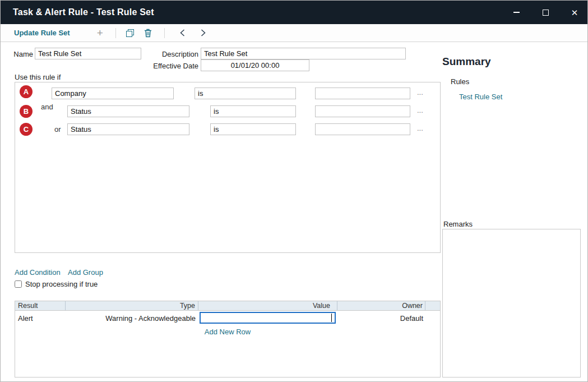 This screenshot has width=588, height=382. Describe the element at coordinates (420, 92) in the screenshot. I see `condition-a-more-button: ...` at that location.